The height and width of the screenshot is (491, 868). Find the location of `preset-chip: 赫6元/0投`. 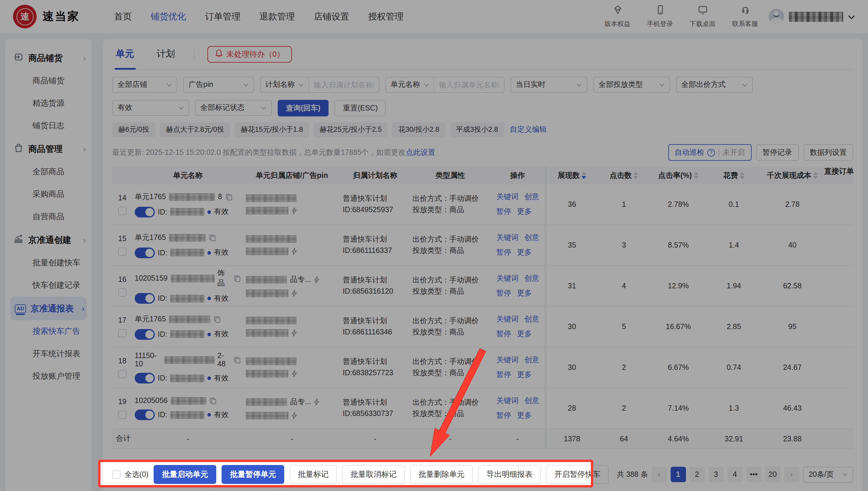

preset-chip: 赫6元/0投 is located at coordinates (134, 129).